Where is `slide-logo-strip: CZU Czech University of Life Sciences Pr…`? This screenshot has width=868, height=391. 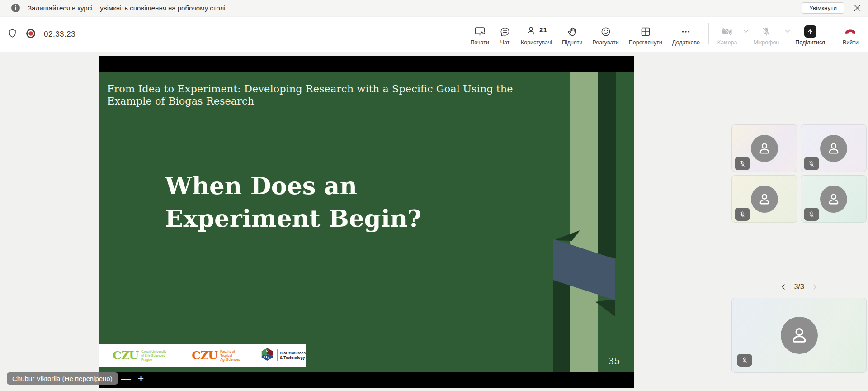 slide-logo-strip: CZU Czech University of Life Sciences Pr… is located at coordinates (203, 355).